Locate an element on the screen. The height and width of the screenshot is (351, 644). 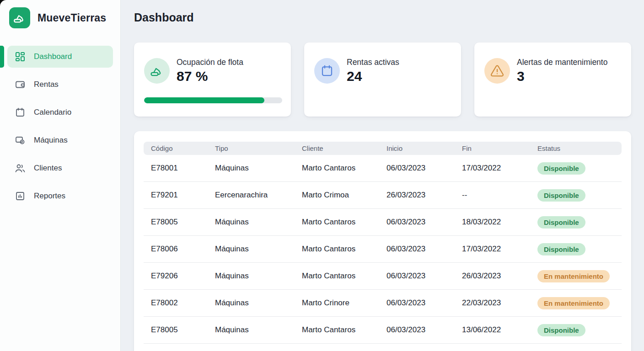
machine-icon is located at coordinates (20, 140).